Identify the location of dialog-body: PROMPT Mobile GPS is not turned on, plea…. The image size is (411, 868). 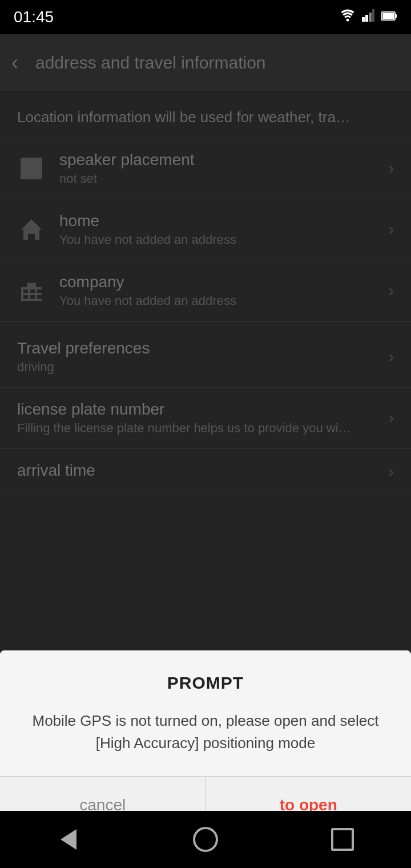
(206, 713).